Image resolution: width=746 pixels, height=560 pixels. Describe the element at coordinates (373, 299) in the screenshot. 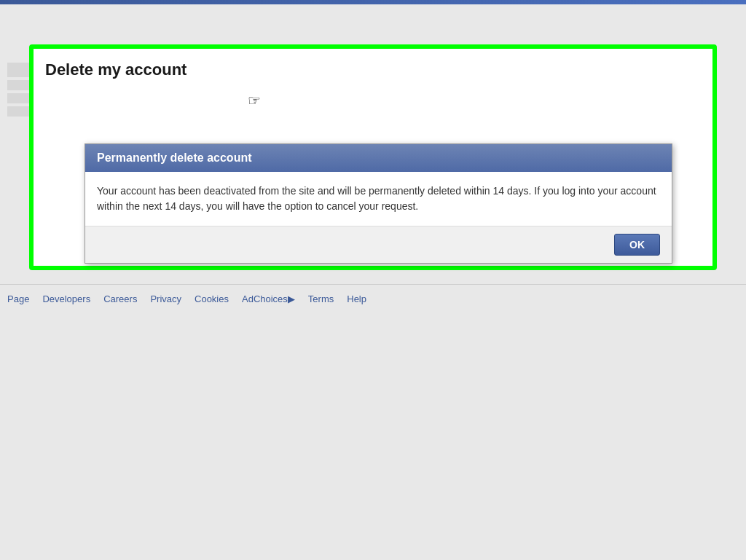

I see `footer: Page Developers Careers Privacy Cookies …` at that location.